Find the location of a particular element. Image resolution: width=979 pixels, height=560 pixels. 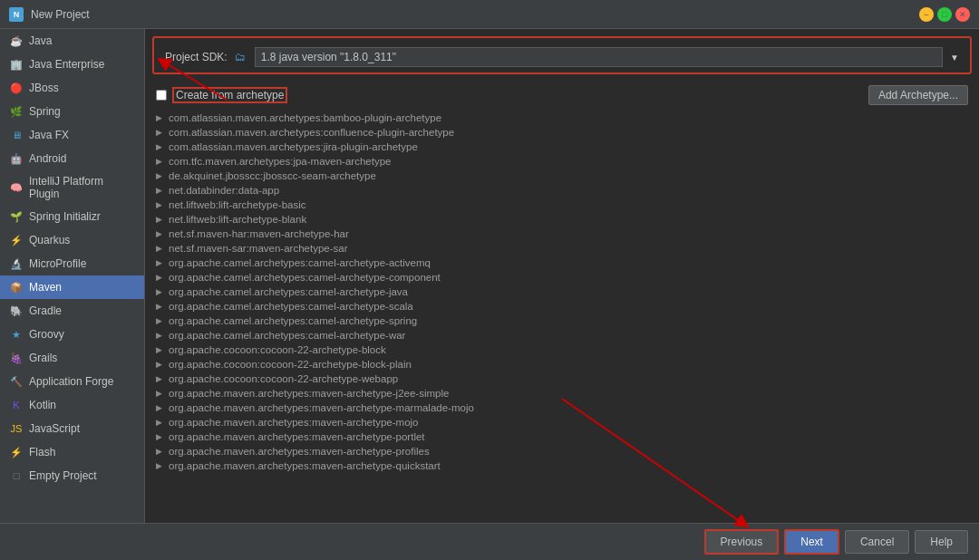

title-bar: N New Project – □ ✕ is located at coordinates (490, 14).